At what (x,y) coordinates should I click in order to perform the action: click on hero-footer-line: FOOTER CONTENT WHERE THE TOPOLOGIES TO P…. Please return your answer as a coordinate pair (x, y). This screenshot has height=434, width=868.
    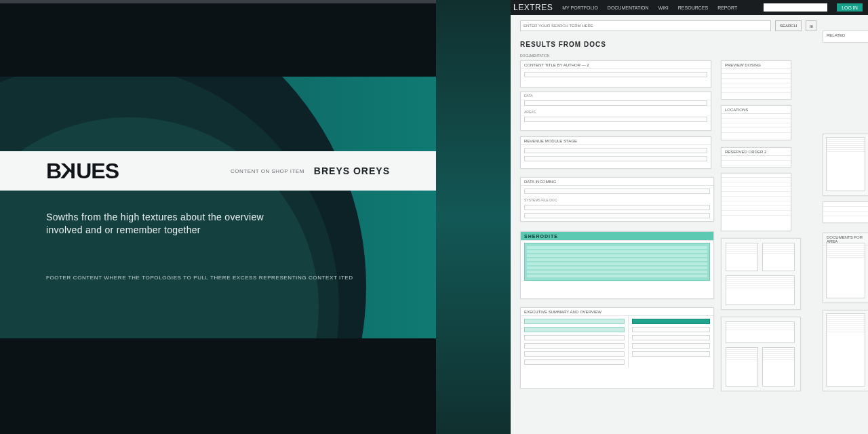
    Looking at the image, I should click on (199, 278).